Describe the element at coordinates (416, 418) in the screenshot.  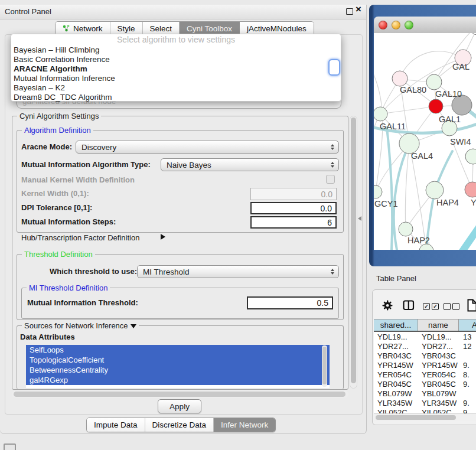
I see `table-horizontal-scrollbar-thumb` at that location.